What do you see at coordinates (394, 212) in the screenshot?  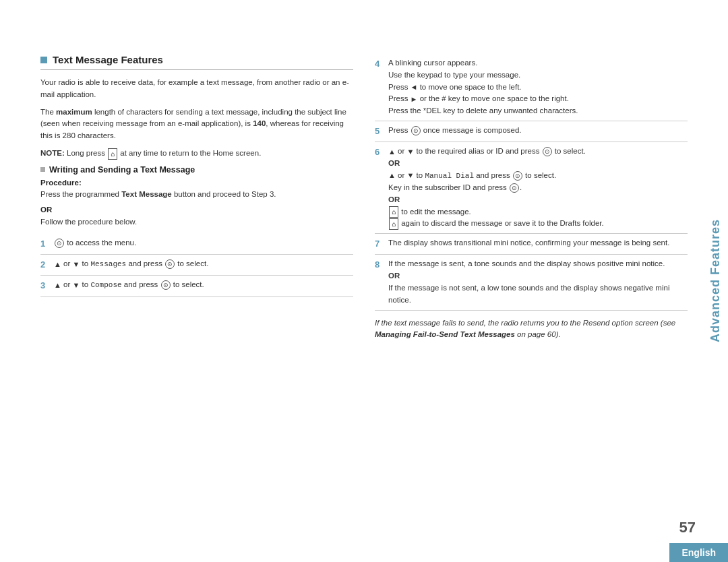 I see `home-icon-6a: ⌂` at bounding box center [394, 212].